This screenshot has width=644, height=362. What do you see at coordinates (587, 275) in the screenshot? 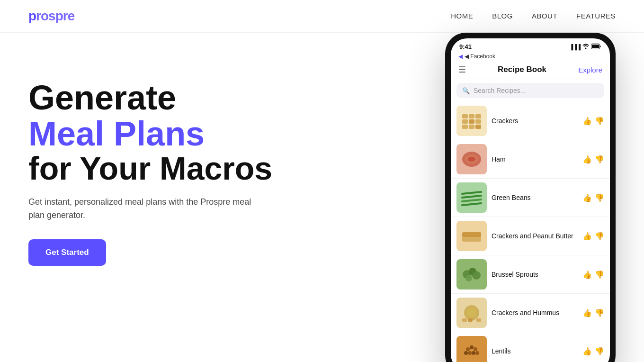
I see `like-button-brussels: 👍` at bounding box center [587, 275].